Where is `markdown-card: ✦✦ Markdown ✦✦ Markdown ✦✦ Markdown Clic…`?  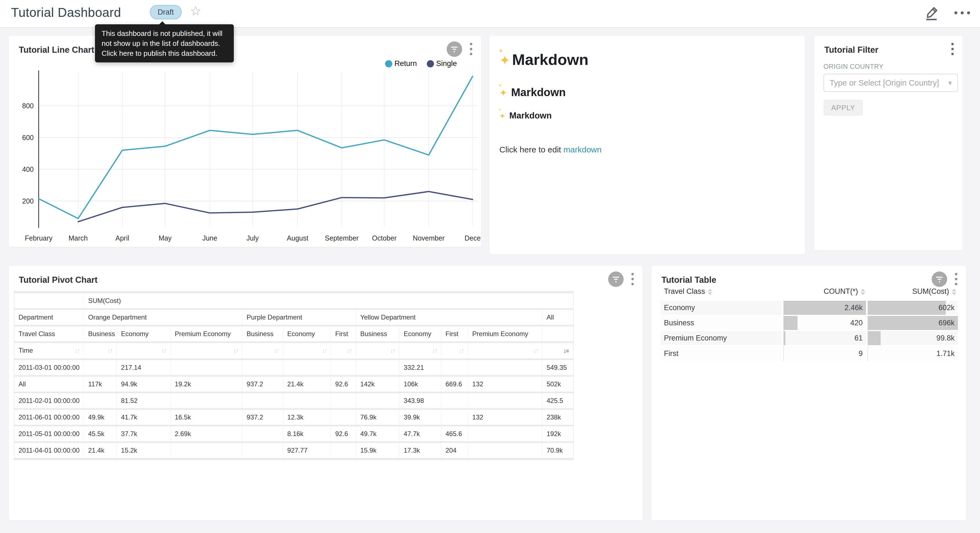
markdown-card: ✦✦ Markdown ✦✦ Markdown ✦✦ Markdown Clic… is located at coordinates (648, 145).